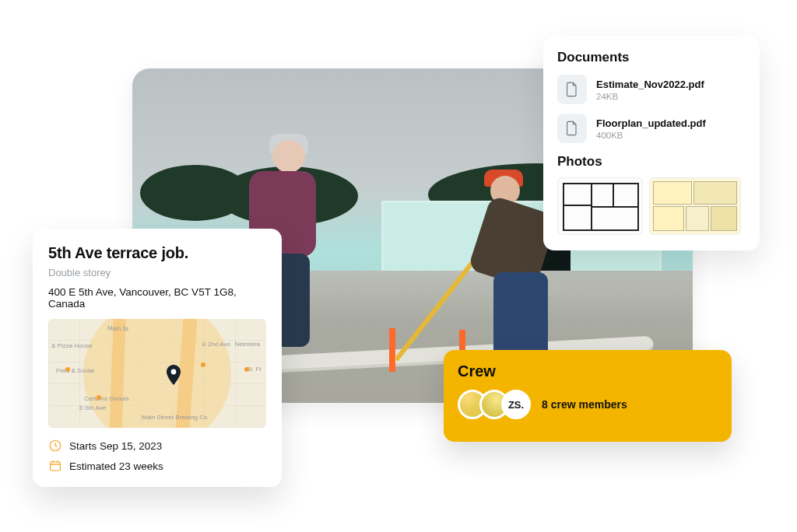 The width and height of the screenshot is (797, 532). Describe the element at coordinates (588, 372) in the screenshot. I see `crew-heading: Crew` at that location.